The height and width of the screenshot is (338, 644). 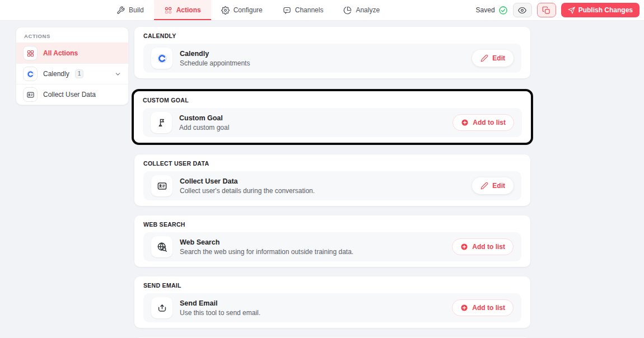 I want to click on action-title: Calendly, so click(x=215, y=54).